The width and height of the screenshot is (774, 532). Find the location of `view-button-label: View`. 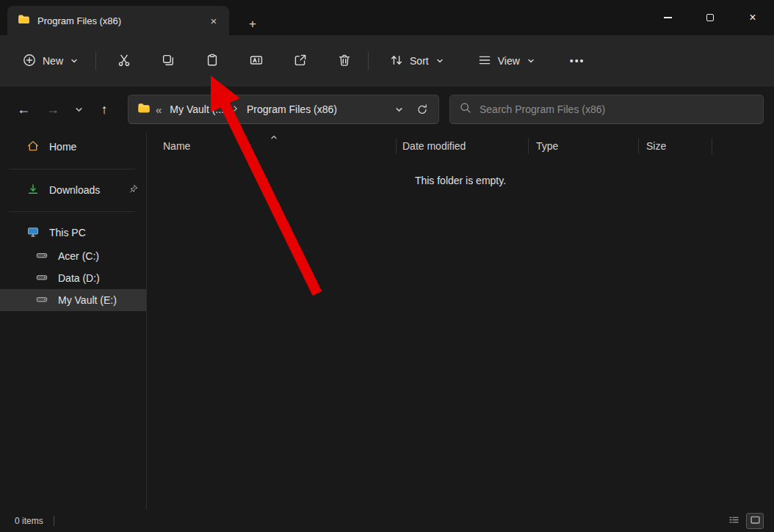

view-button-label: View is located at coordinates (509, 61).